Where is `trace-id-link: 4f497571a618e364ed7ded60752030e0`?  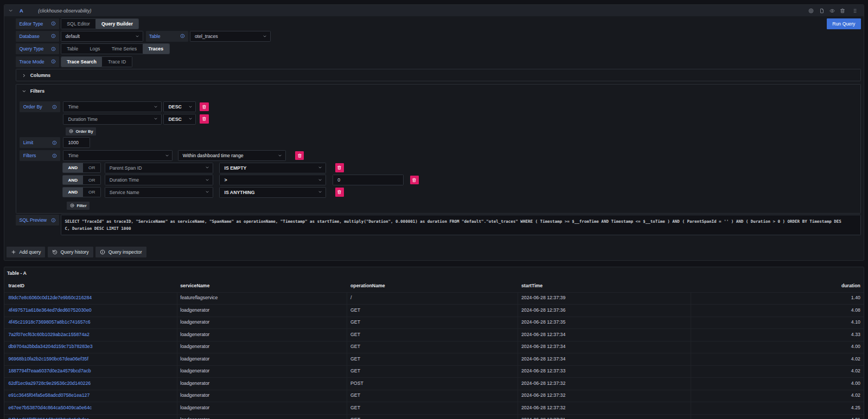 trace-id-link: 4f497571a618e364ed7ded60752030e0 is located at coordinates (50, 310).